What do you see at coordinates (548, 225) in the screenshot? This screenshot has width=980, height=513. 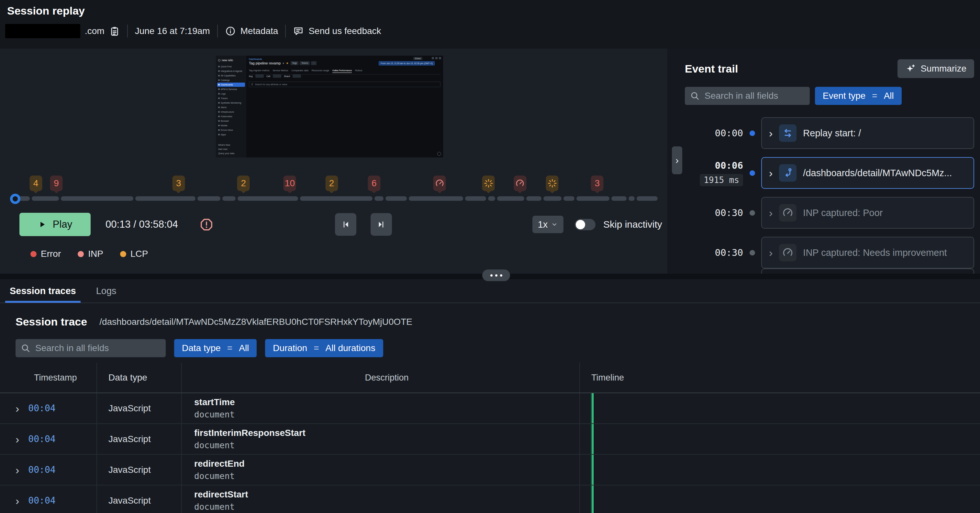 I see `playback-speed-select: 1x` at bounding box center [548, 225].